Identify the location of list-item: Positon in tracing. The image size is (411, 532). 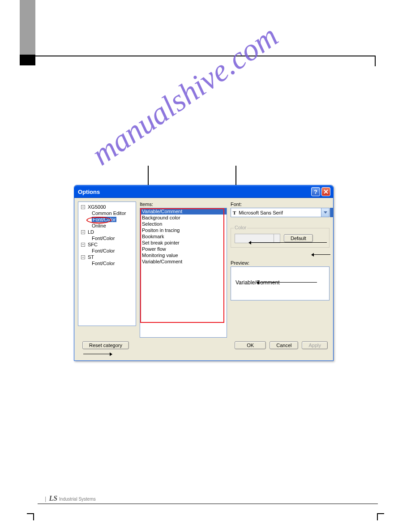
(184, 230).